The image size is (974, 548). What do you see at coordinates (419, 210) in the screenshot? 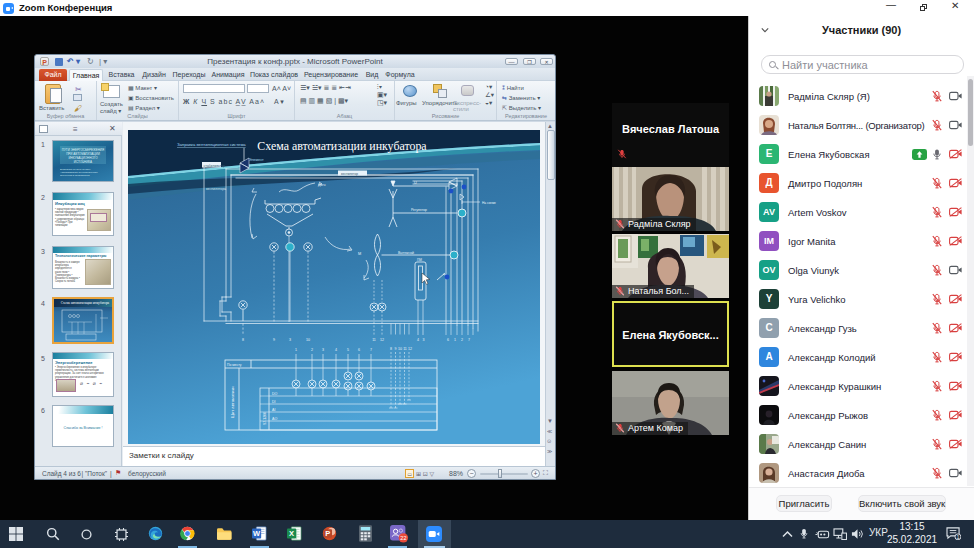
I see `svg-text: Регулятор` at bounding box center [419, 210].